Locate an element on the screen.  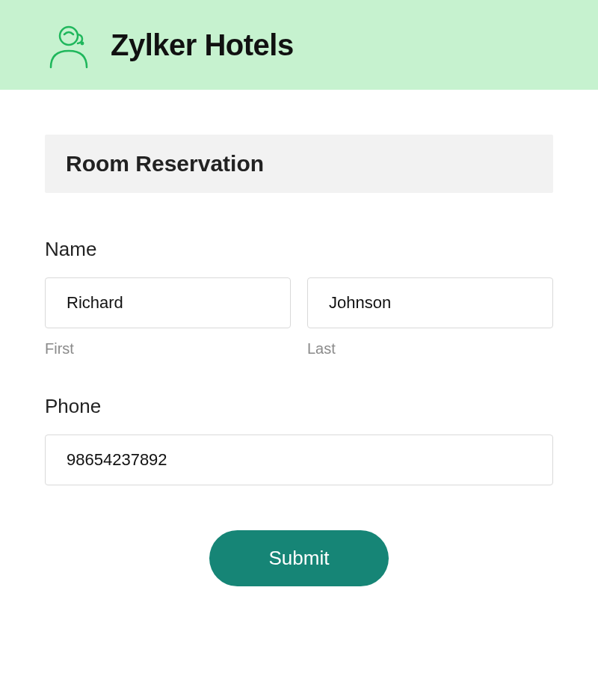
submit-button: Submit is located at coordinates (299, 558).